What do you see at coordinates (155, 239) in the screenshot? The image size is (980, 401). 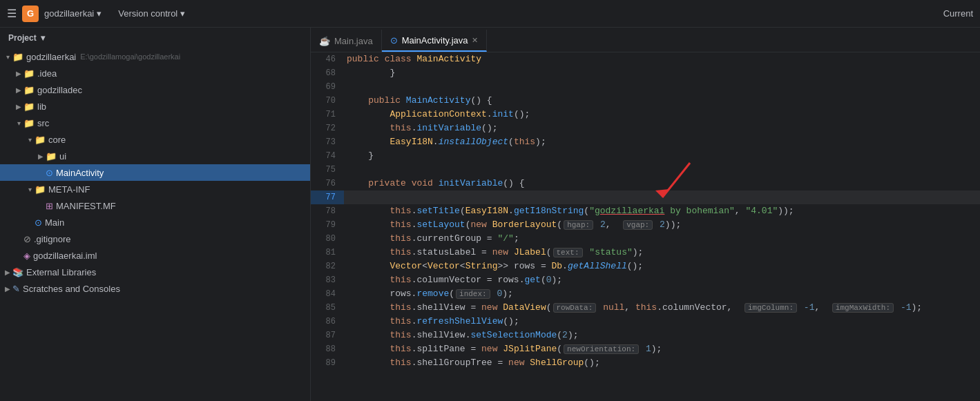 I see `tree-item-gitignore: ⊘ .gitignore` at bounding box center [155, 239].